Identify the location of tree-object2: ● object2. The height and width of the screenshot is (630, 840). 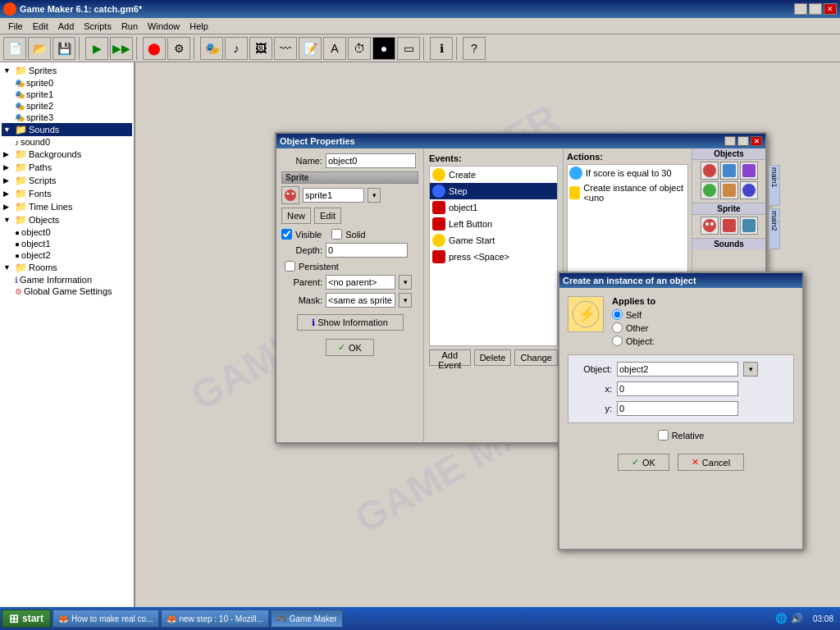
(72, 255).